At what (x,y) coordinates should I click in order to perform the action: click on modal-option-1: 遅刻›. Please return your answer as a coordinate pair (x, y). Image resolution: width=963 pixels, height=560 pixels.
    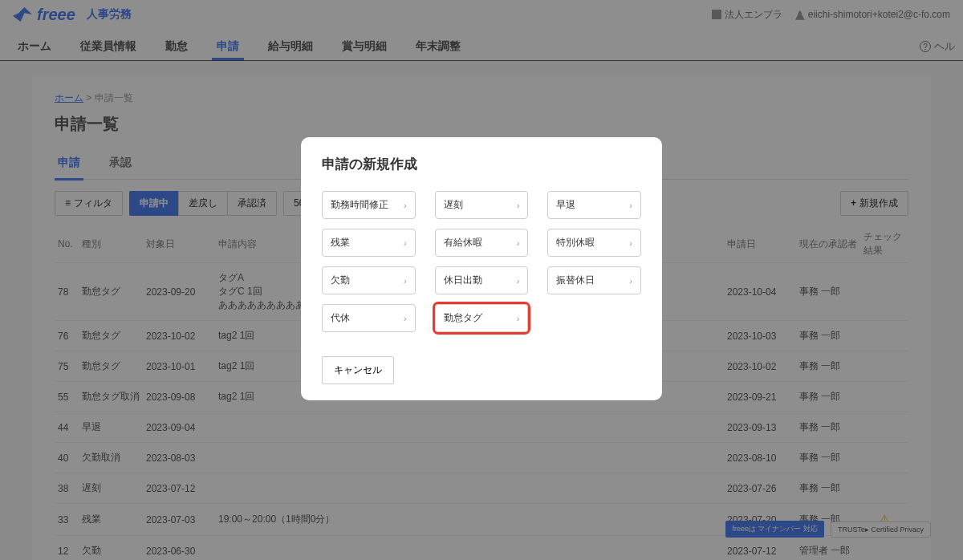
    Looking at the image, I should click on (482, 205).